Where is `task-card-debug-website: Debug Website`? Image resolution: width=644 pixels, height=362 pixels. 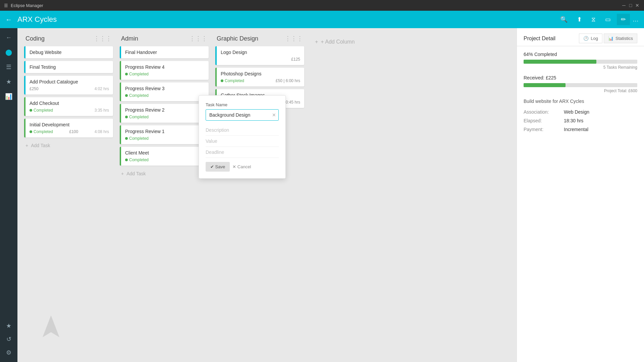
task-card-debug-website: Debug Website is located at coordinates (68, 52).